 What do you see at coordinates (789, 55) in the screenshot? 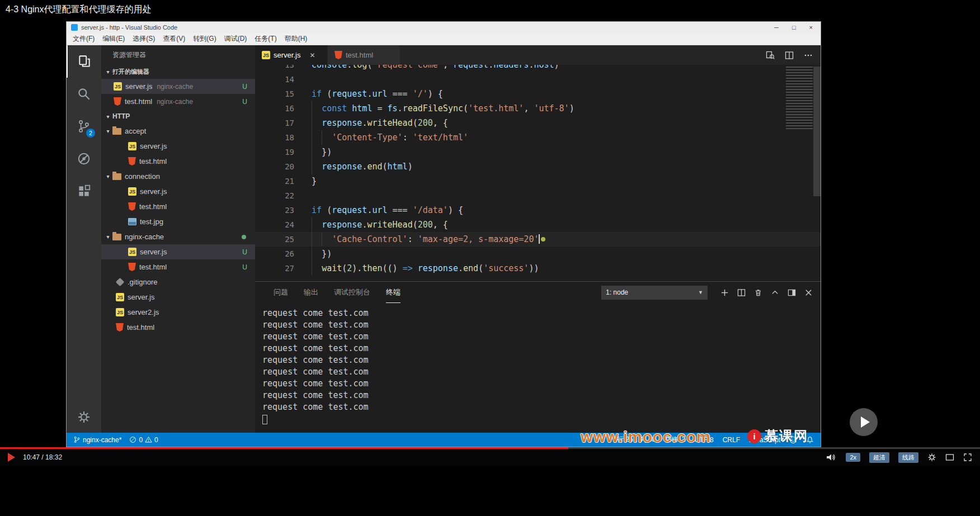
I see `split-editor-icon` at bounding box center [789, 55].